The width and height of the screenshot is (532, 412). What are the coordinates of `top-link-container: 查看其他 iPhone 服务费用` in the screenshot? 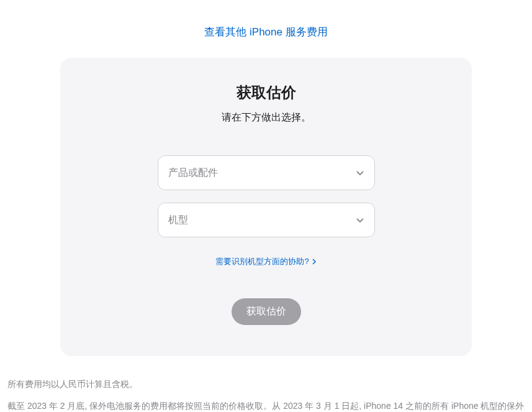 It's located at (266, 29).